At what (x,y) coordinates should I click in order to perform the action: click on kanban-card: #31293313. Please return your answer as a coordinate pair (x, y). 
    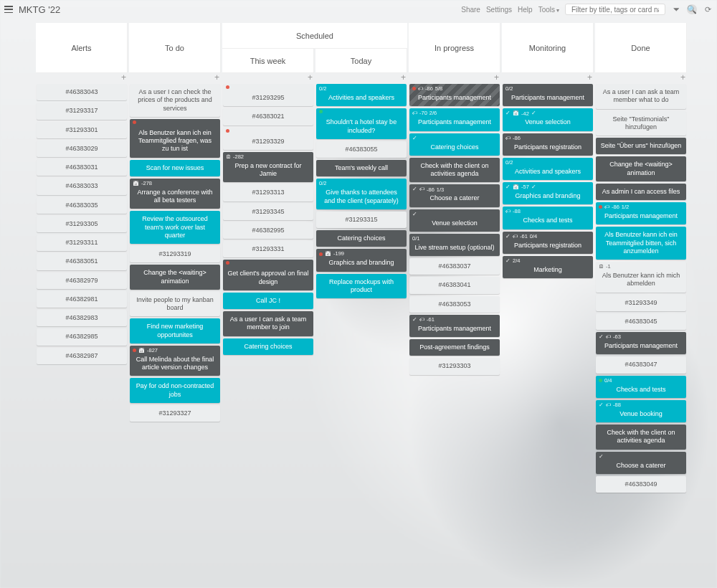
    Looking at the image, I should click on (268, 192).